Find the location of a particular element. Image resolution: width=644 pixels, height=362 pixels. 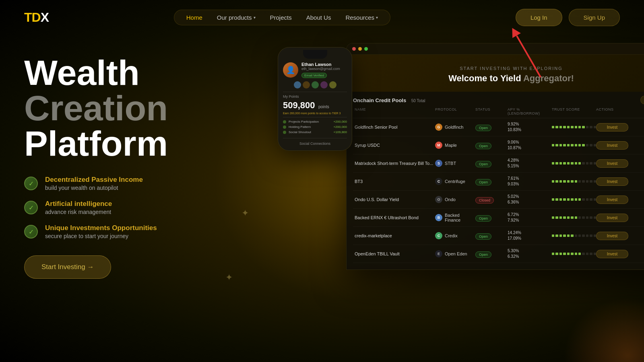

protocol-name: Maple is located at coordinates (451, 145).